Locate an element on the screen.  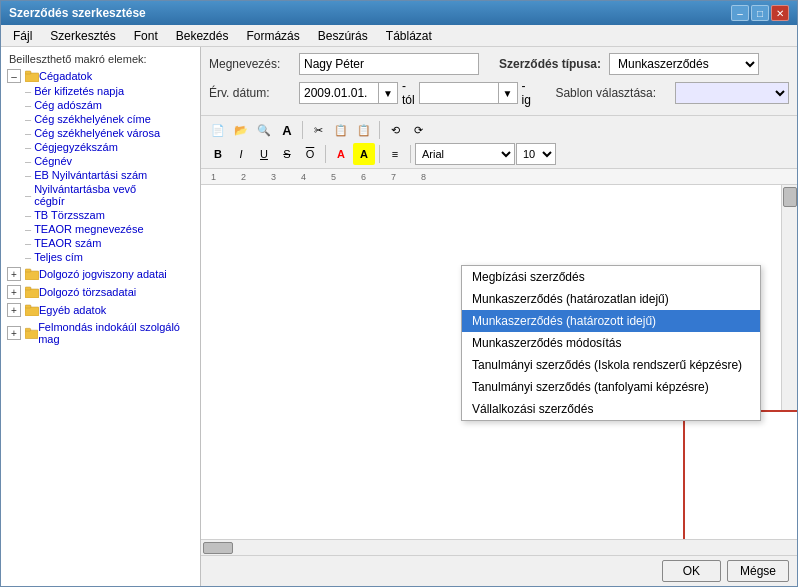
tree-node-torzsadatai-header: + Dolgozó törzsadatai is located at coordinates (100, 292).